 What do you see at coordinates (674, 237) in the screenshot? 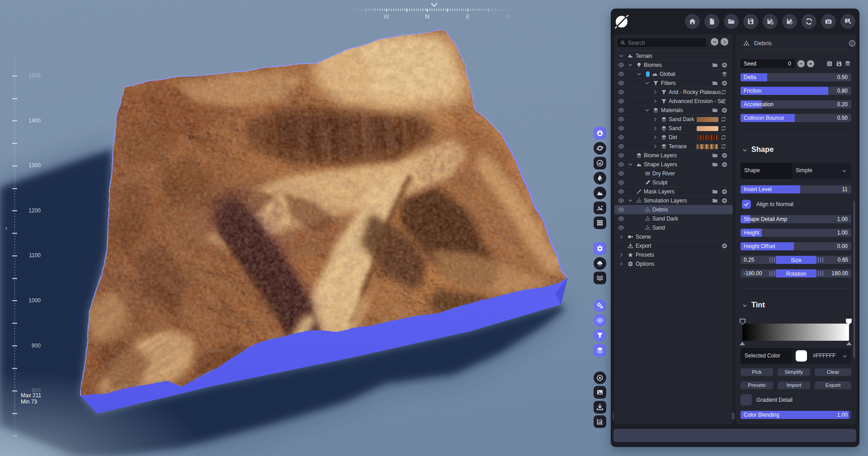
I see `tree-row: Scene` at bounding box center [674, 237].